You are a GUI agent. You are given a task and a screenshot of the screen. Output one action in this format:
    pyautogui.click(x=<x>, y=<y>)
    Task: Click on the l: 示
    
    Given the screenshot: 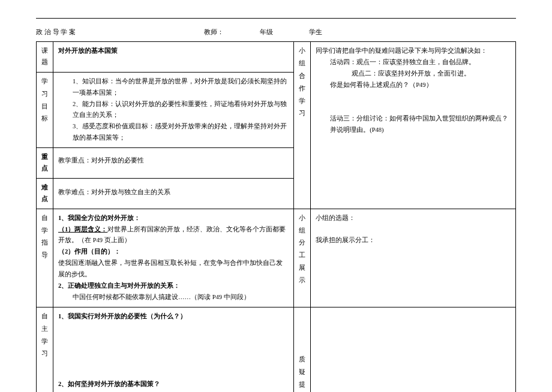 What is the action you would take?
    pyautogui.click(x=302, y=281)
    